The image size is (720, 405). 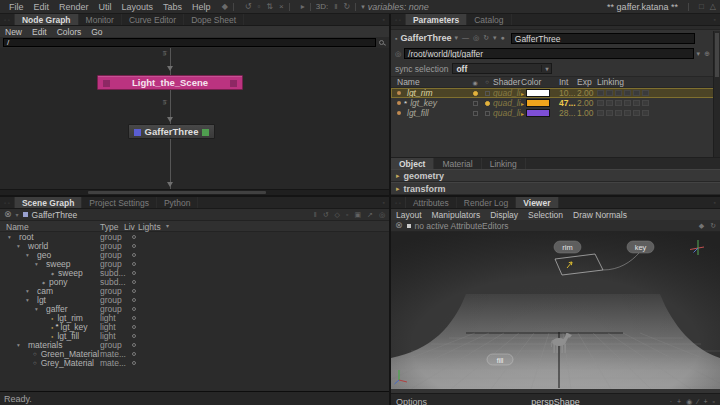 What do you see at coordinates (568, 247) in the screenshot?
I see `rim-light-label: rim` at bounding box center [568, 247].